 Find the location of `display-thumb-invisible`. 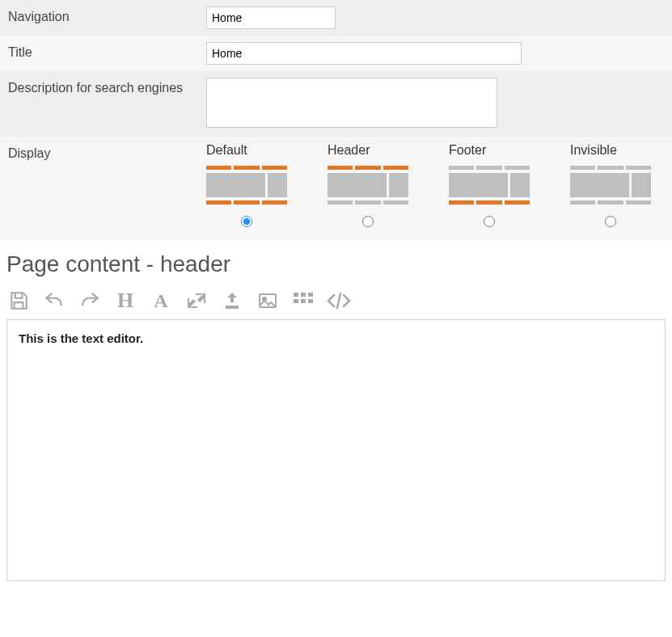

display-thumb-invisible is located at coordinates (611, 185).